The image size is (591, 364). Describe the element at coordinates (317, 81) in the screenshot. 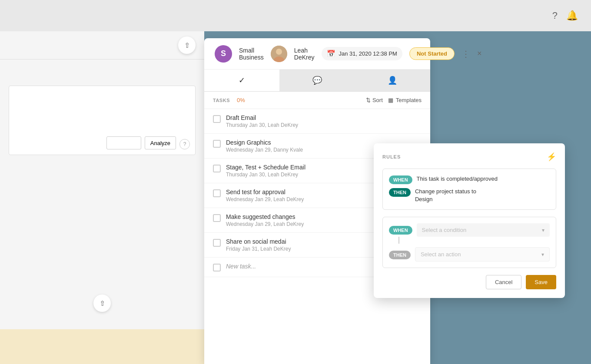

I see `tab-bar: ✓ 💬 👤` at that location.